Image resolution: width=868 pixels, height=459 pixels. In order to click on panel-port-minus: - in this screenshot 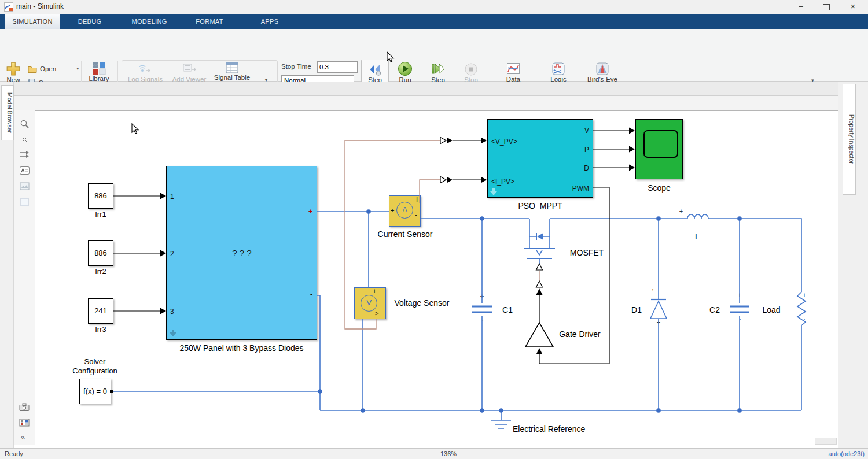, I will do `click(311, 294)`.